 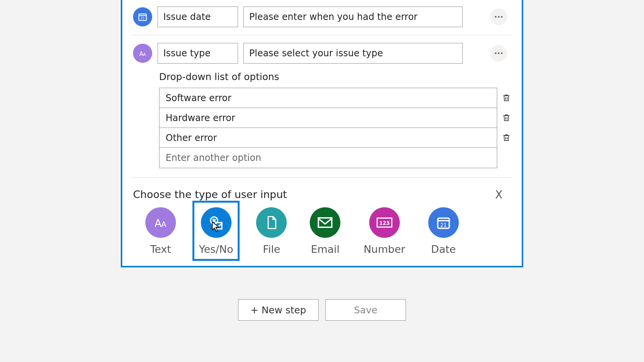 I want to click on svg-text: 123, so click(x=384, y=223).